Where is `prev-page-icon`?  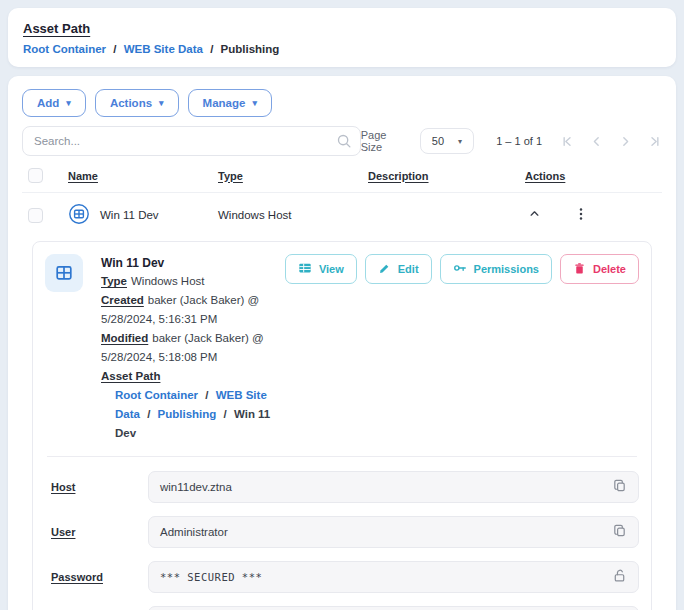
prev-page-icon is located at coordinates (596, 142).